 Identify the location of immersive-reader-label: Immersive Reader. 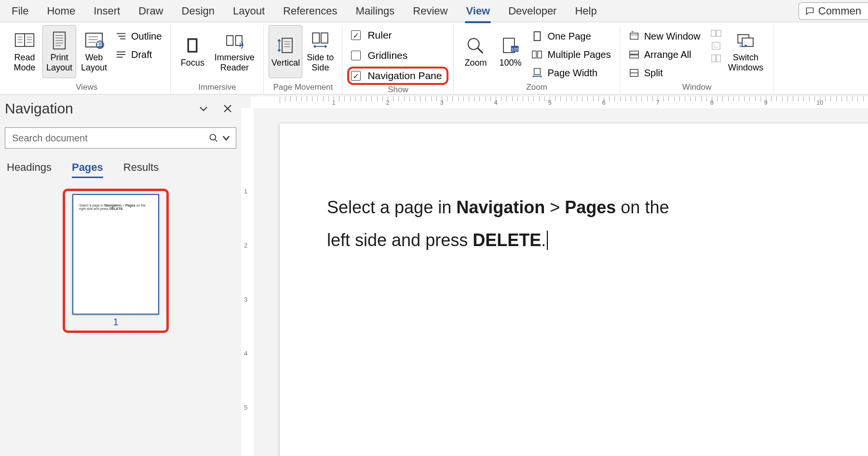
(234, 63).